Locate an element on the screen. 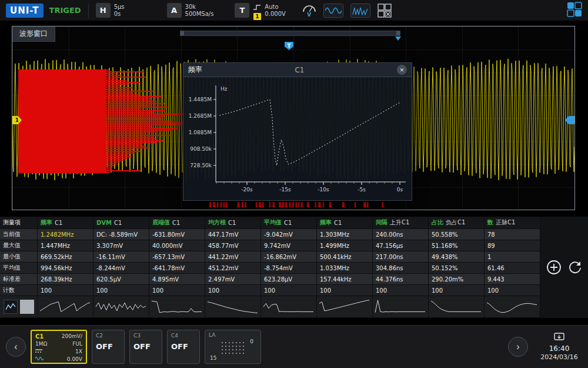  horizontal-offset-value: 0s is located at coordinates (119, 14).